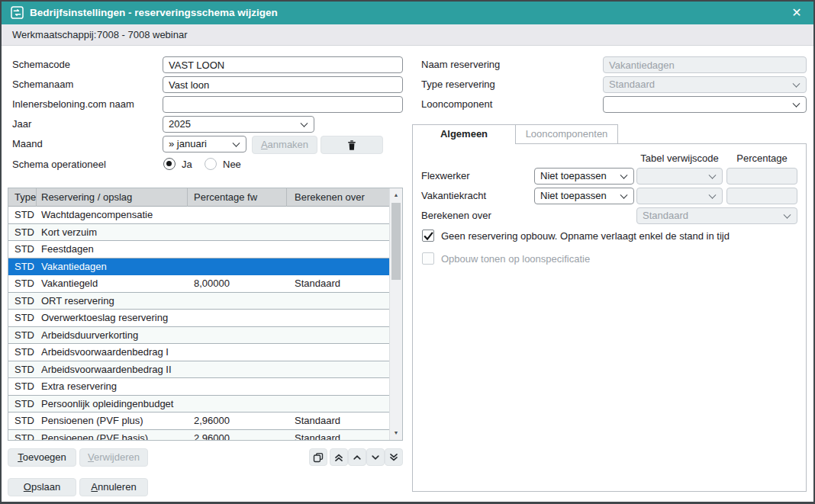 Image resolution: width=815 pixels, height=504 pixels. I want to click on copy-button, so click(318, 457).